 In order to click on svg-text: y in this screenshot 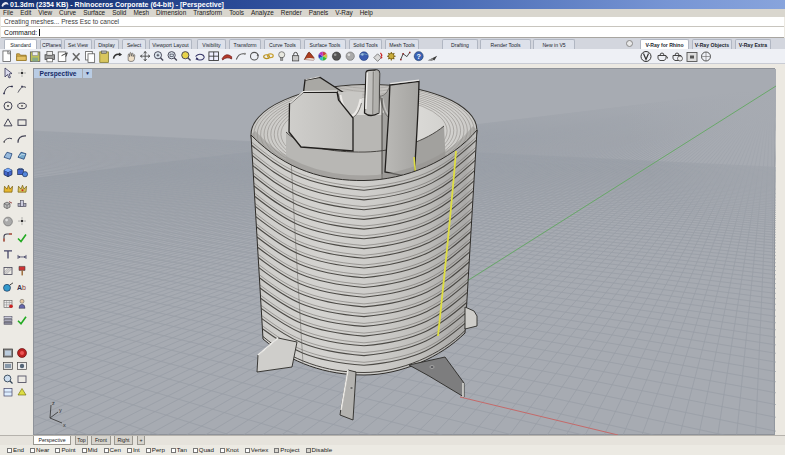, I will do `click(60, 410)`.